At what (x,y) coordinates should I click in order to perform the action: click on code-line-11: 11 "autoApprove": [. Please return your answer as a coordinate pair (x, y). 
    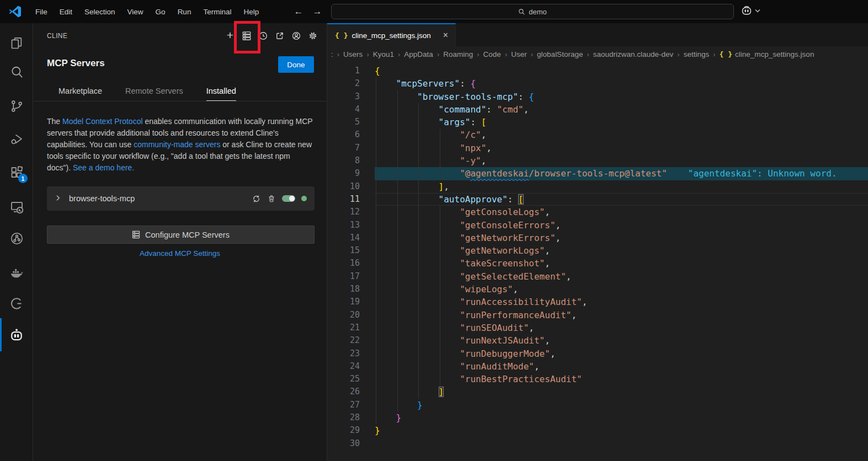
    Looking at the image, I should click on (598, 200).